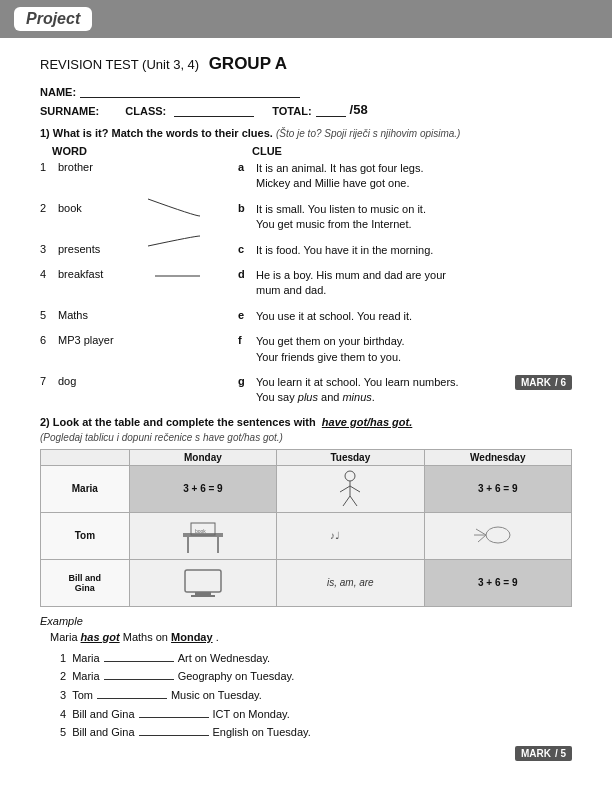 The height and width of the screenshot is (792, 612). What do you see at coordinates (316, 696) in the screenshot?
I see `list-item-3: 3 Tom Music on Tuesday.` at bounding box center [316, 696].